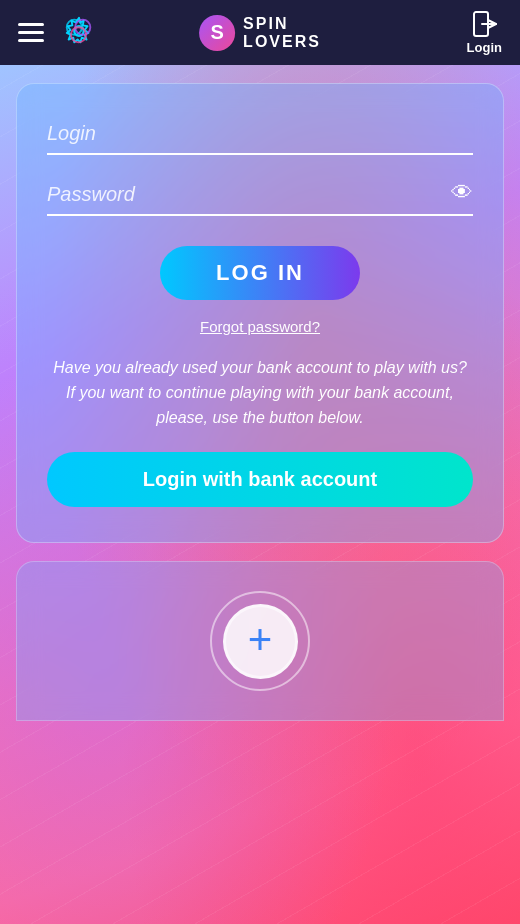  What do you see at coordinates (462, 193) in the screenshot?
I see `toggle-password-icon: 👁` at bounding box center [462, 193].